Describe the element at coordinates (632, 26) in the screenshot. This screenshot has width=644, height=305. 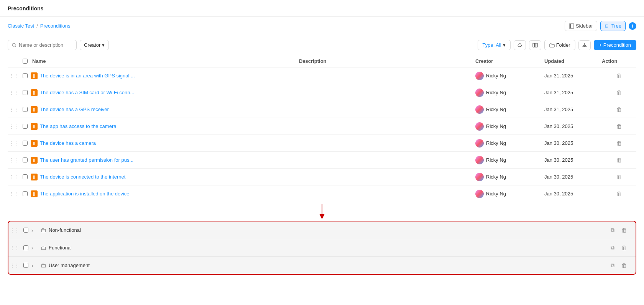
I see `info-icon: i` at that location.